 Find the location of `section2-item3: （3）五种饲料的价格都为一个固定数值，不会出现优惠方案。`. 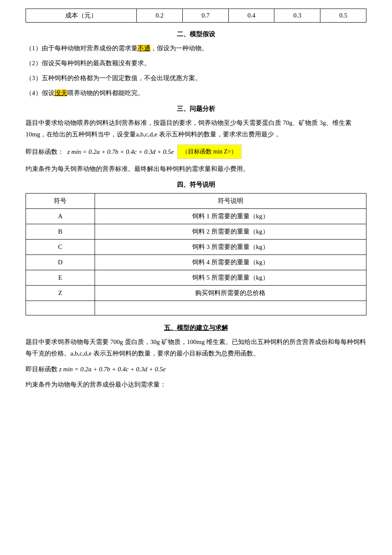

section2-item3: （3）五种饲料的价格都为一个固定数值，不会出现优惠方案。 is located at coordinates (196, 78).